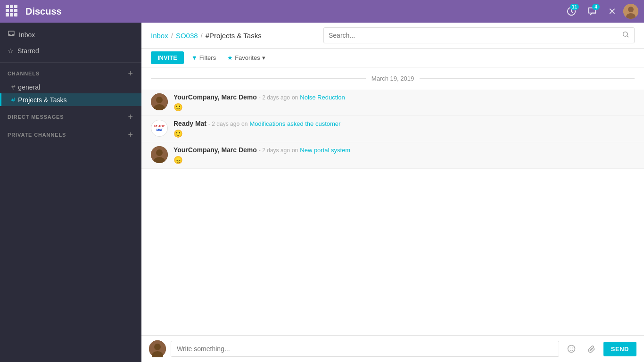 The height and width of the screenshot is (362, 644). What do you see at coordinates (71, 35) in the screenshot?
I see `sidebar-item-inbox: Inbox` at bounding box center [71, 35].